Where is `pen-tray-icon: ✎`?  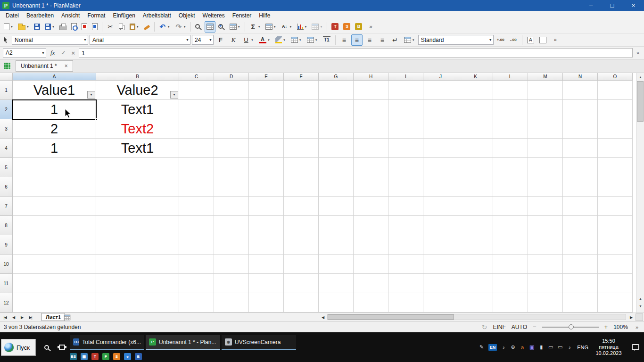 pen-tray-icon: ✎ is located at coordinates (482, 347).